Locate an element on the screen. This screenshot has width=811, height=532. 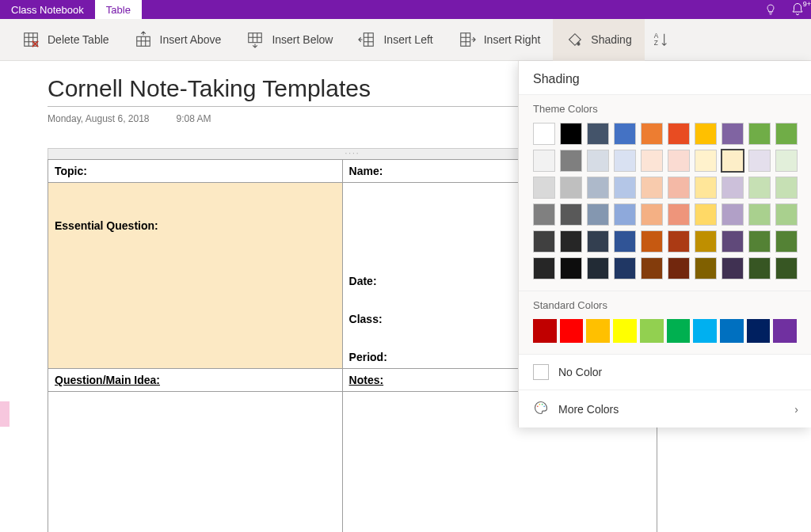
theme-colors-label: Theme Colors is located at coordinates (665, 109).